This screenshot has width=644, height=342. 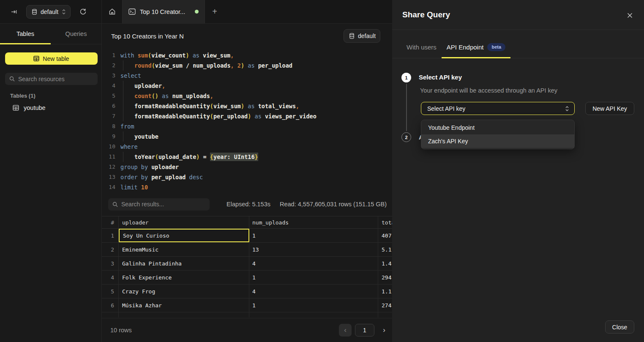 I want to click on tab-with-users: With users, so click(x=422, y=47).